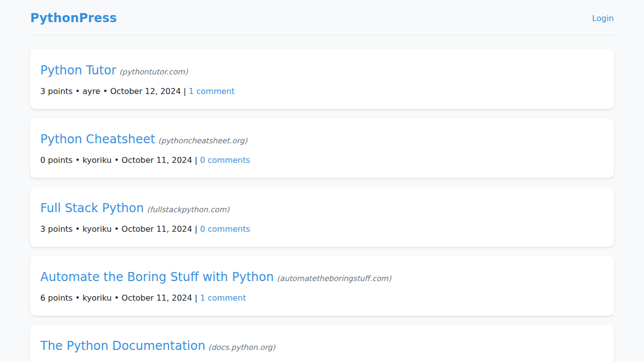 Image resolution: width=644 pixels, height=362 pixels. Describe the element at coordinates (56, 160) in the screenshot. I see `post-points: 0 points` at that location.